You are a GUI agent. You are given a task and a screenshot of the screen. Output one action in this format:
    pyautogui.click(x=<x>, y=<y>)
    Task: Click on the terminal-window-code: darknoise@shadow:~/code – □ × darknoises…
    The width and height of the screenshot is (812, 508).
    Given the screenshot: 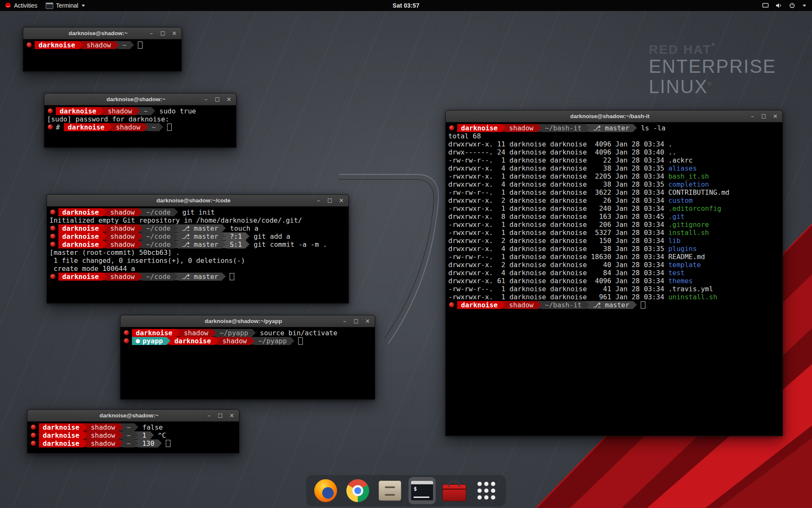 What is the action you would take?
    pyautogui.click(x=198, y=249)
    